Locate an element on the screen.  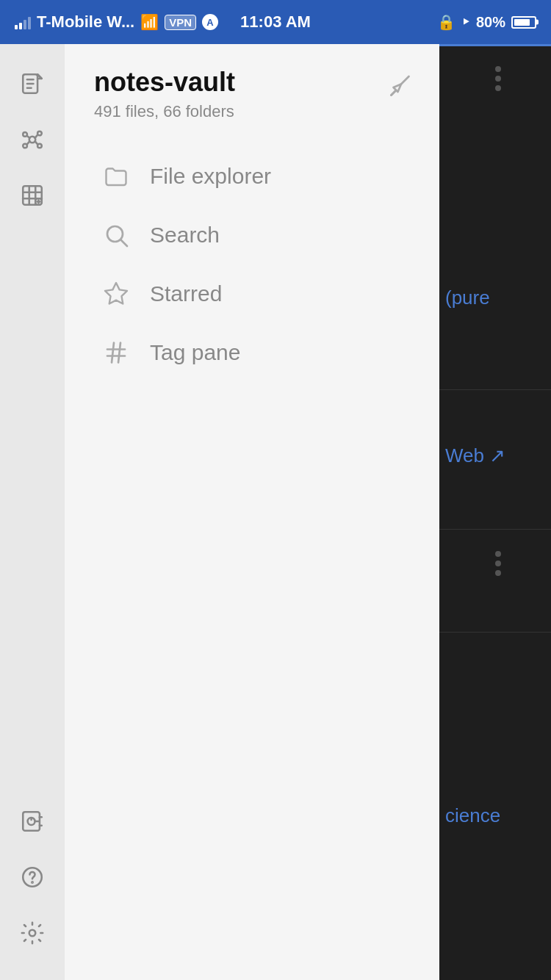
location-icon: ‣ is located at coordinates (466, 22).